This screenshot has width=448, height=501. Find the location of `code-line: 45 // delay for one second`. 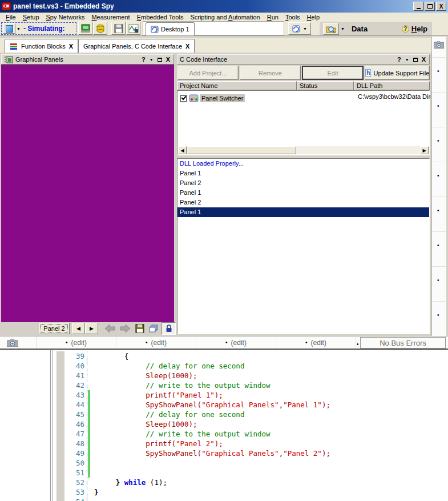

code-line: 45 // delay for one second is located at coordinates (252, 415).